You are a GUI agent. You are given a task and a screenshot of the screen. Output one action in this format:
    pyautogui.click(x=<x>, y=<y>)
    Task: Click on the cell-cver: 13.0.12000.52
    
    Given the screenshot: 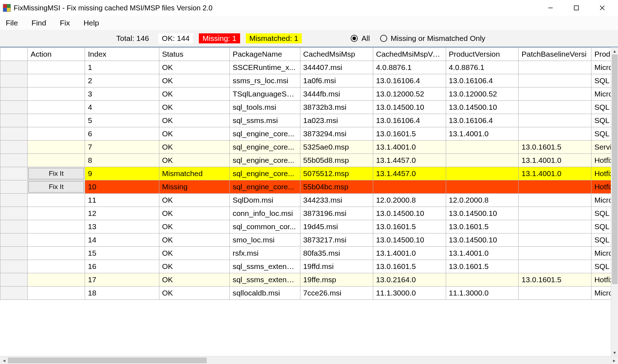 What is the action you would take?
    pyautogui.click(x=409, y=94)
    